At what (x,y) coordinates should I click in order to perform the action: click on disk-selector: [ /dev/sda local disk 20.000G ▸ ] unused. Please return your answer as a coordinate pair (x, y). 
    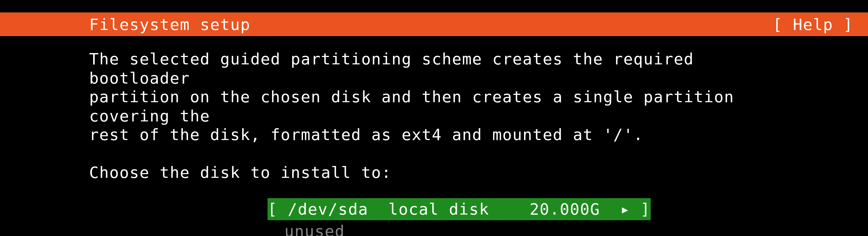
    Looking at the image, I should click on (523, 217).